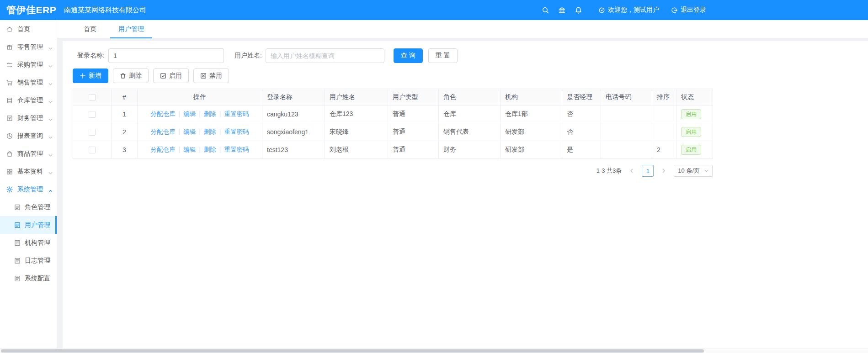  What do you see at coordinates (352, 351) in the screenshot?
I see `scrollbar-thumb` at bounding box center [352, 351].